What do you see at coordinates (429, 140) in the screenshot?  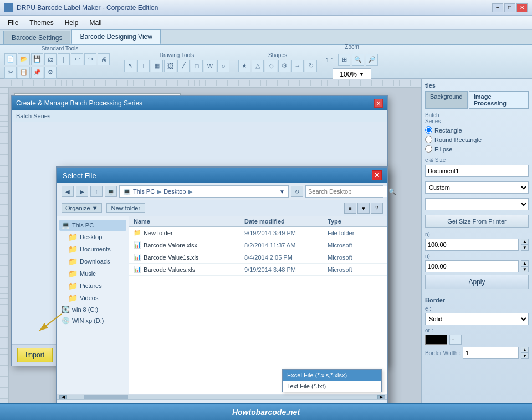 I see `radio-round-input` at bounding box center [429, 140].